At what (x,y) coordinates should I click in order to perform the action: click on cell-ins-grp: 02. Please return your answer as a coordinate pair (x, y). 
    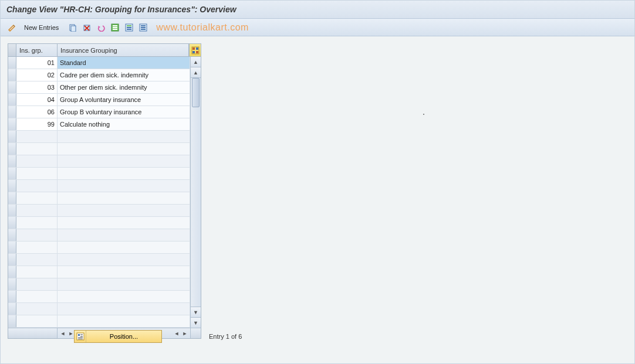
    Looking at the image, I should click on (37, 75).